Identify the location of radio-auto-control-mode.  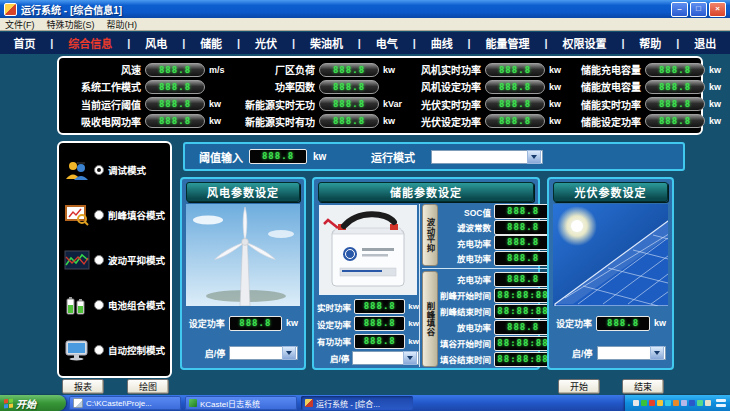
(99, 350).